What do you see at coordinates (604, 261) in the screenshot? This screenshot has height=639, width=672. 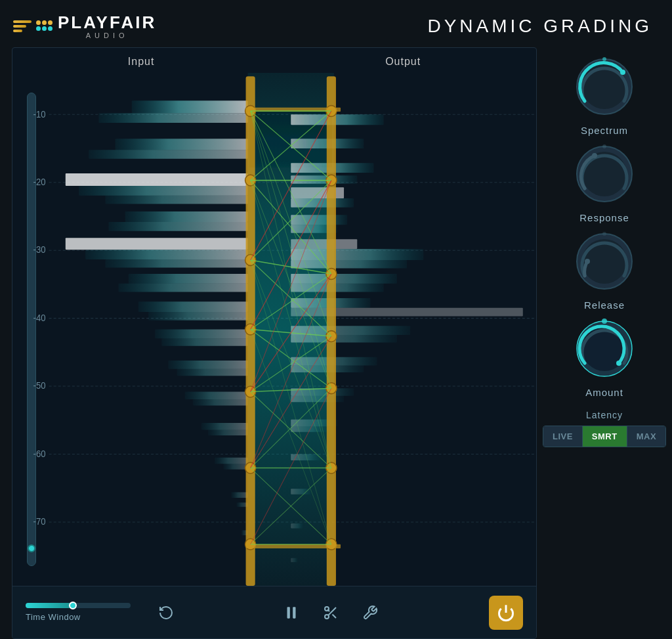 I see `release-knob` at bounding box center [604, 261].